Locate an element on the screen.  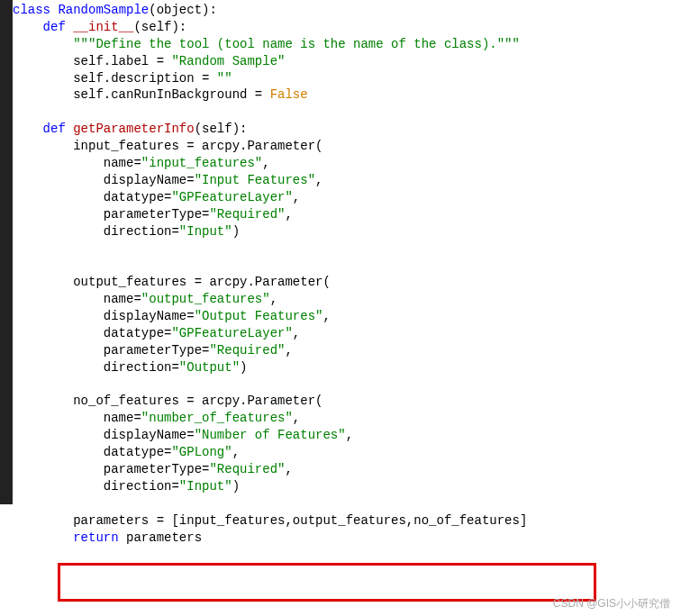
l06c: False is located at coordinates (289, 95).